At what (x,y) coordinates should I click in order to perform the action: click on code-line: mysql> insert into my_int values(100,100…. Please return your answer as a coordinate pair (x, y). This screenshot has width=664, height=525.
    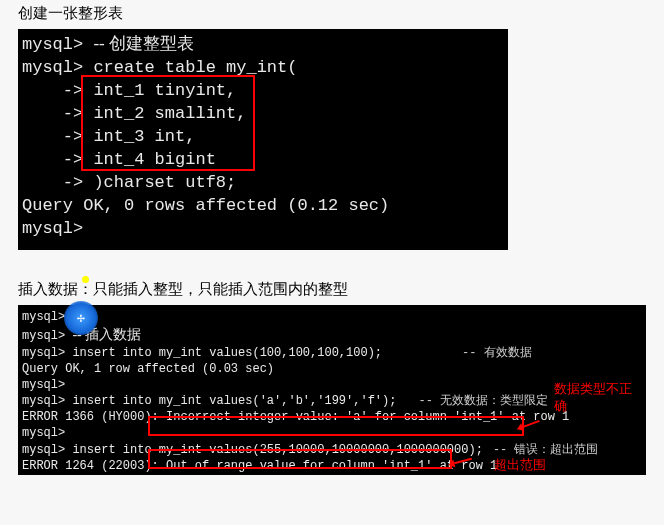
    Looking at the image, I should click on (330, 353).